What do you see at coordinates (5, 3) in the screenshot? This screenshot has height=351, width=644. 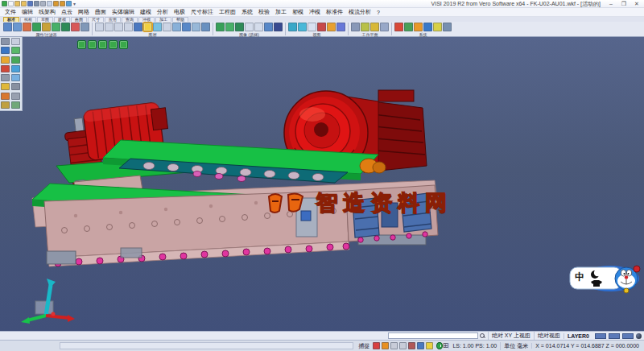 I see `app-logo-icon` at bounding box center [5, 3].